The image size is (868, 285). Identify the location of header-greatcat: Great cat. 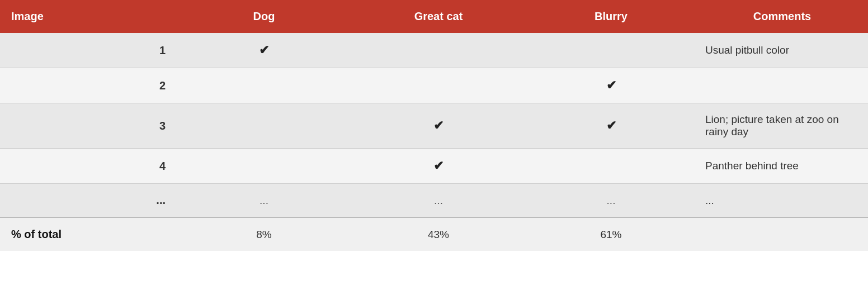
(438, 17).